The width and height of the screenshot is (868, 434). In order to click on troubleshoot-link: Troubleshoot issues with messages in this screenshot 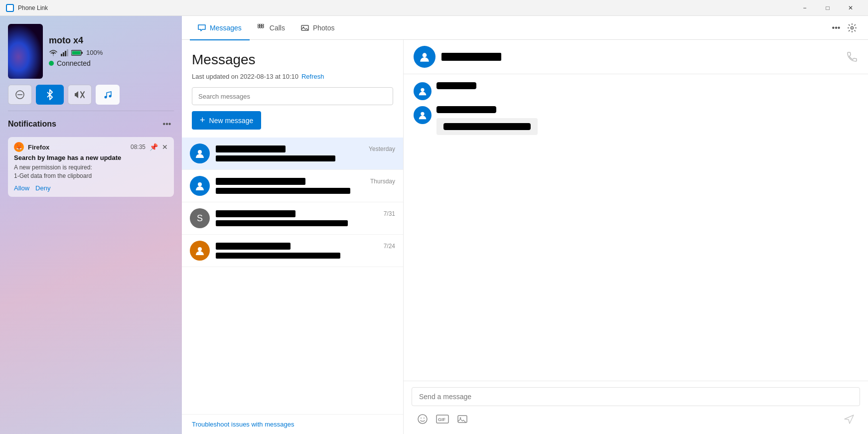, I will do `click(292, 424)`.